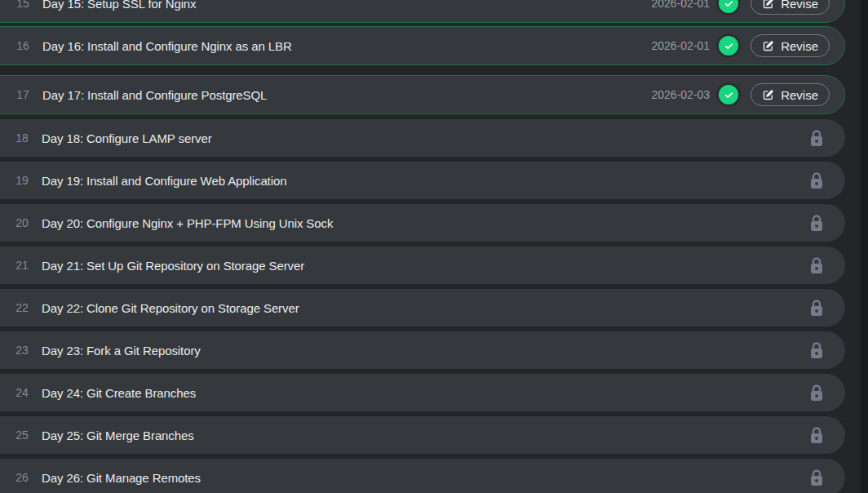 This screenshot has width=868, height=493. I want to click on task-number: 18, so click(22, 138).